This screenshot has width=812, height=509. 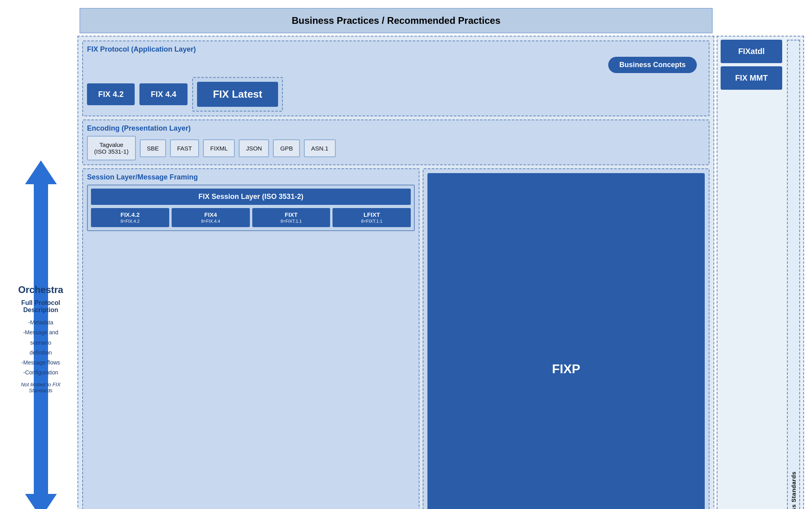 I want to click on orchestra-subtitle: Full Protocol Description, so click(x=41, y=307).